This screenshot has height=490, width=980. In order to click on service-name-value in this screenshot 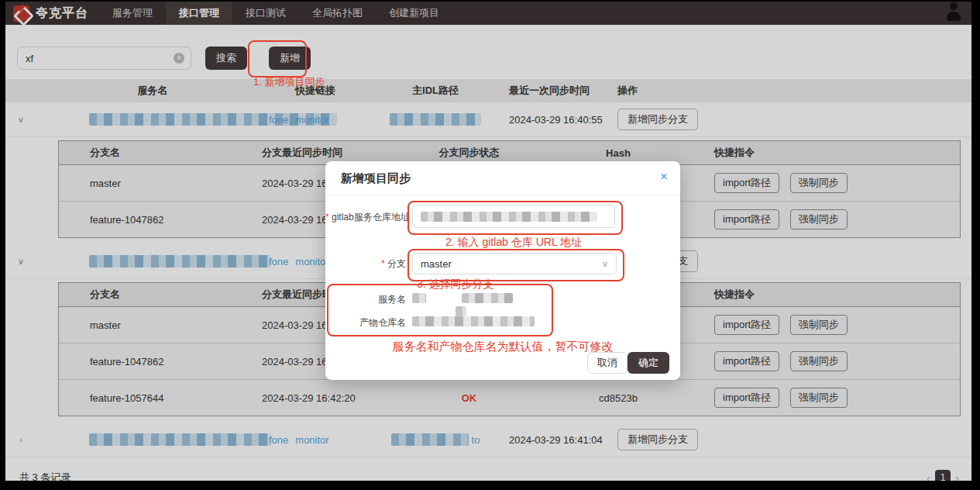, I will do `click(462, 304)`.